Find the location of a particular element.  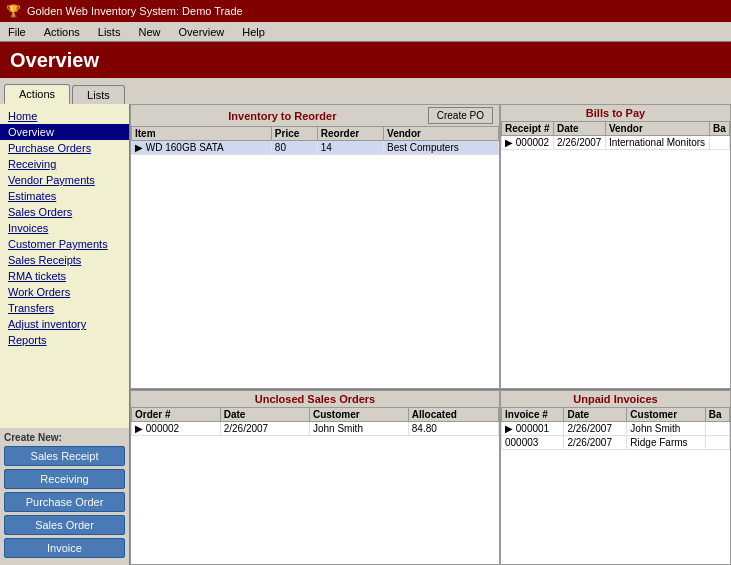

nav-work-orders: Work Orders is located at coordinates (64, 292).